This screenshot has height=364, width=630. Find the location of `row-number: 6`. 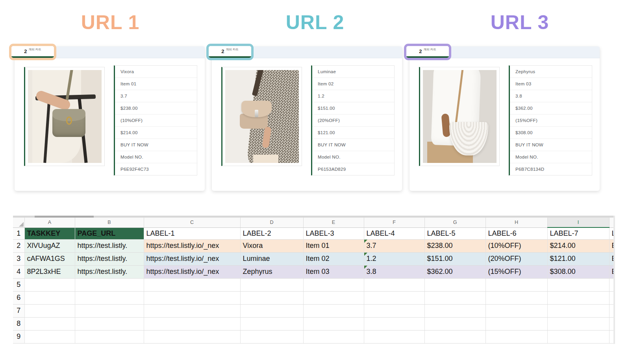

row-number: 6 is located at coordinates (19, 297).